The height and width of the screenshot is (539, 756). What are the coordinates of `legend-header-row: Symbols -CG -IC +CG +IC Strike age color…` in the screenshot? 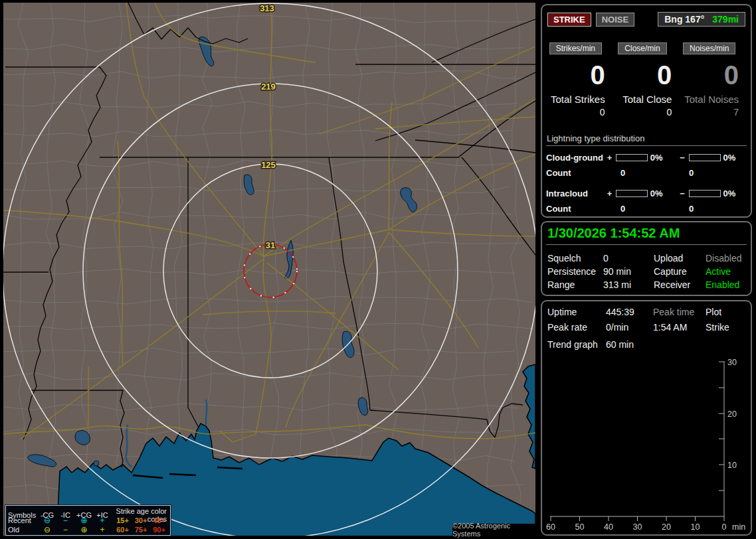 It's located at (88, 511).